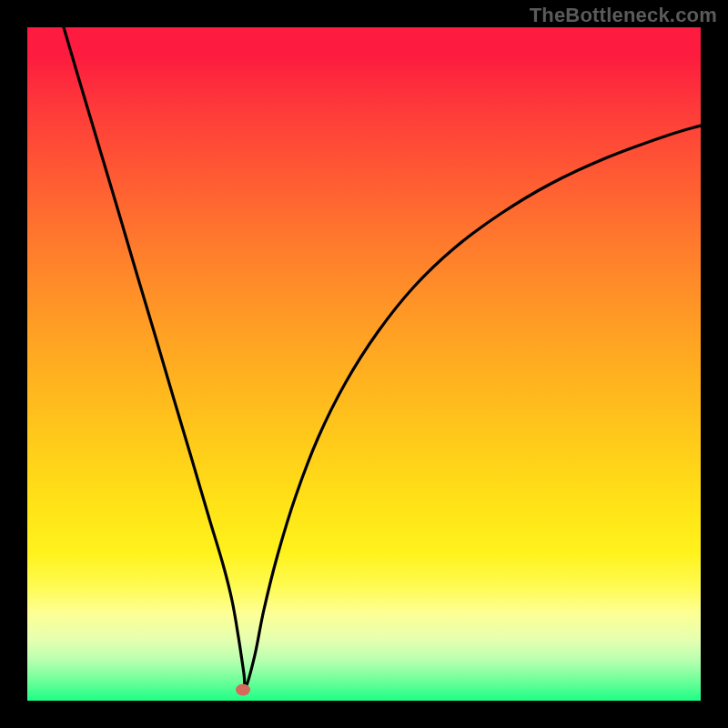 The height and width of the screenshot is (728, 728). What do you see at coordinates (623, 15) in the screenshot?
I see `watermark-text: TheBottleneck.com` at bounding box center [623, 15].